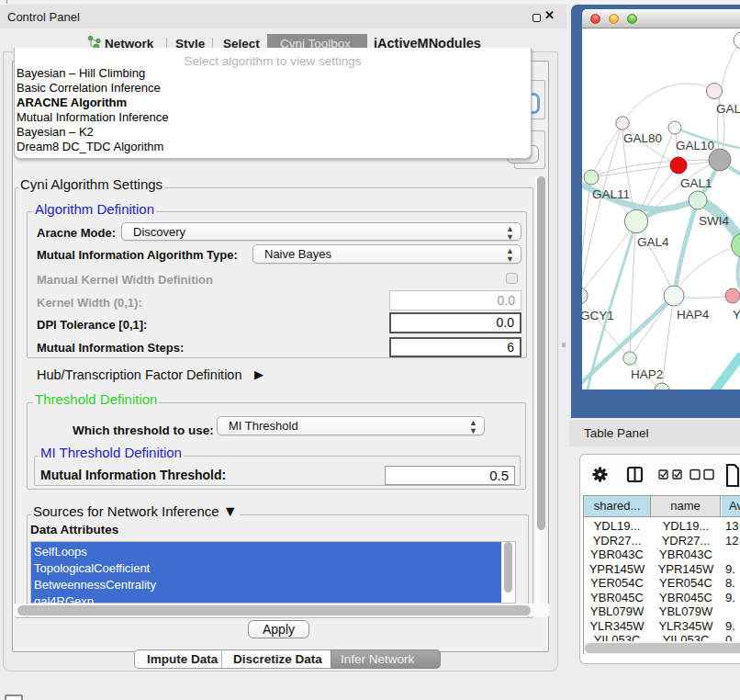  Describe the element at coordinates (599, 316) in the screenshot. I see `svg-text: GCY1` at that location.